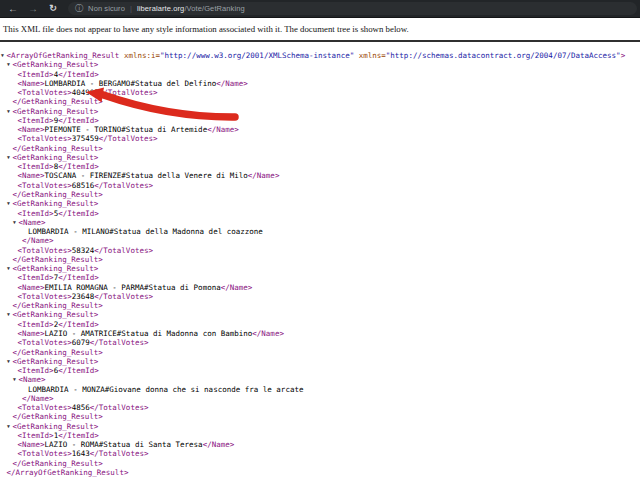  I want to click on xml-name-close: </Name>, so click(320, 240).